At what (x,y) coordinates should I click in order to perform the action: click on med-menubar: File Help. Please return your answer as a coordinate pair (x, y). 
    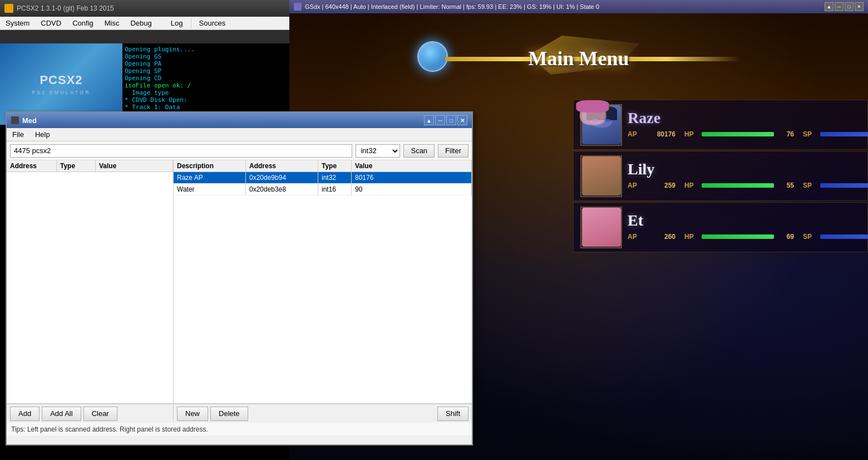
    Looking at the image, I should click on (239, 135).